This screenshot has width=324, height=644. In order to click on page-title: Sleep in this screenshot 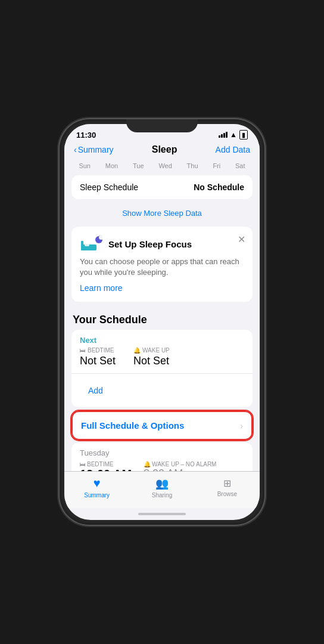, I will do `click(164, 150)`.